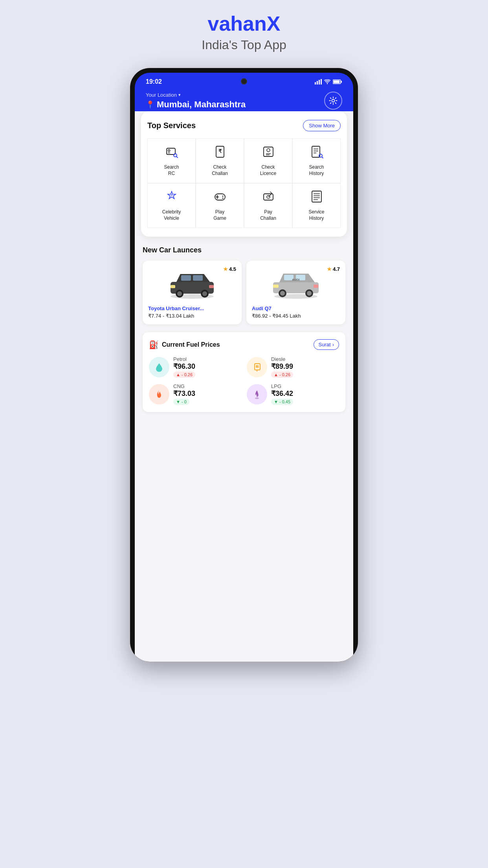  What do you see at coordinates (220, 161) in the screenshot?
I see `service-item-check-challan: ₹ CheckChallan` at bounding box center [220, 161].